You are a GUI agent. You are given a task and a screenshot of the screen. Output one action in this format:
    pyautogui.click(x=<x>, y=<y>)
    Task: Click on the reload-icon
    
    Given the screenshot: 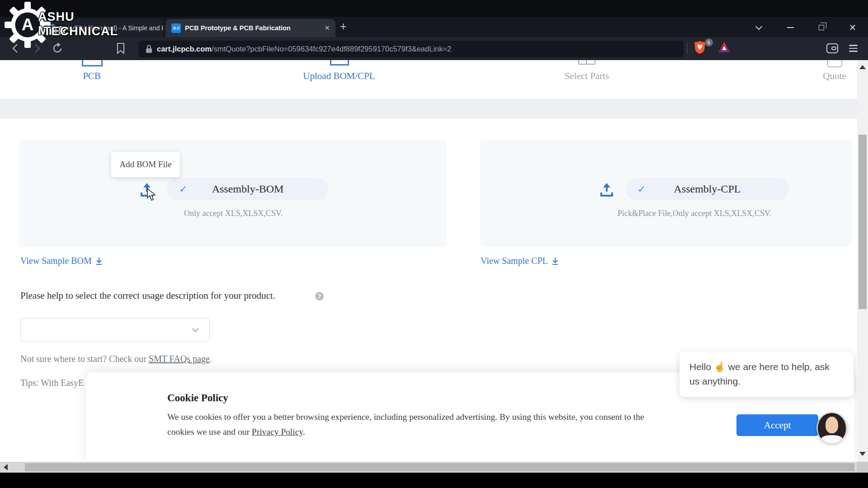 What is the action you would take?
    pyautogui.click(x=57, y=48)
    